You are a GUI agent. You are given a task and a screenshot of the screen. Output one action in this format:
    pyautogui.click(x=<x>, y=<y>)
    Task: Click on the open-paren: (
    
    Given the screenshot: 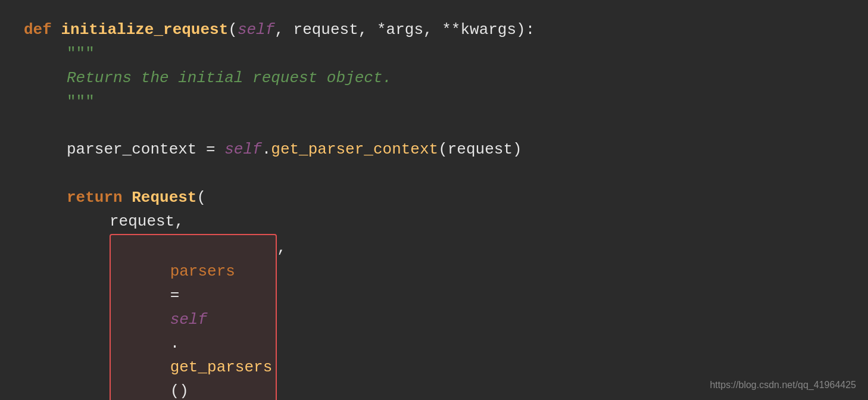 What is the action you would take?
    pyautogui.click(x=233, y=30)
    